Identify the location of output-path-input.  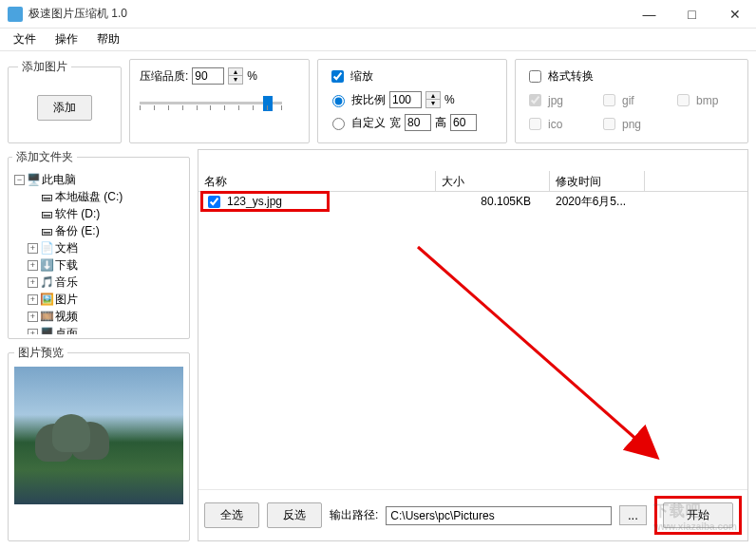
(499, 516).